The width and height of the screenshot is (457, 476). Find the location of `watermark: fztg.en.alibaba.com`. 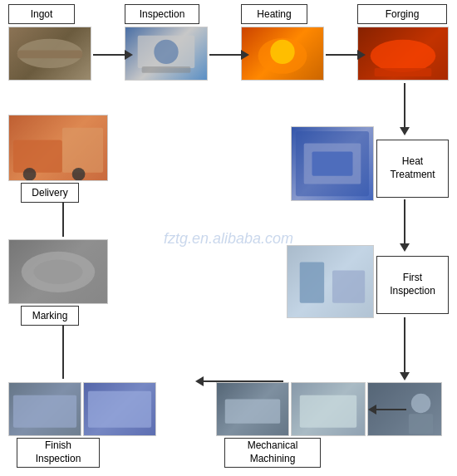

watermark: fztg.en.alibaba.com is located at coordinates (228, 238).